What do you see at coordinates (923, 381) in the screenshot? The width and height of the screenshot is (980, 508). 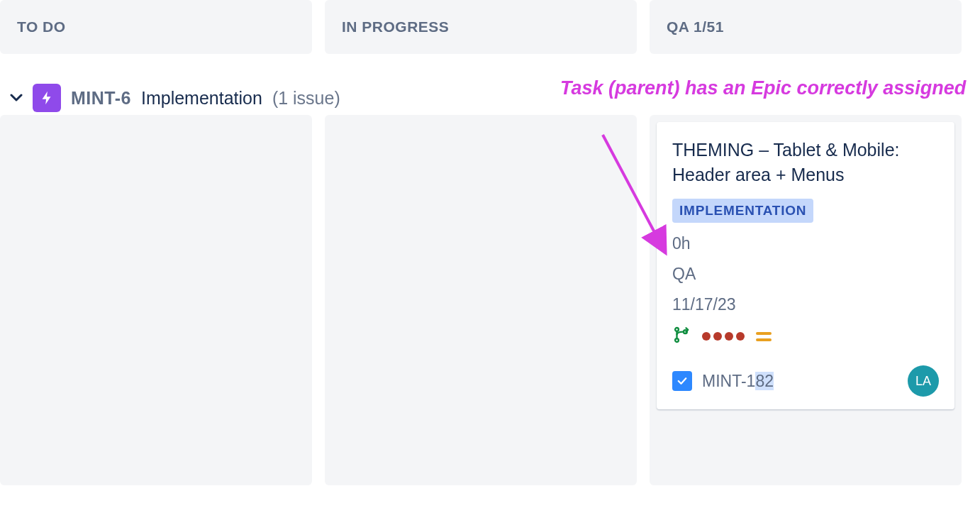 I see `assignee-avatar: LA` at bounding box center [923, 381].